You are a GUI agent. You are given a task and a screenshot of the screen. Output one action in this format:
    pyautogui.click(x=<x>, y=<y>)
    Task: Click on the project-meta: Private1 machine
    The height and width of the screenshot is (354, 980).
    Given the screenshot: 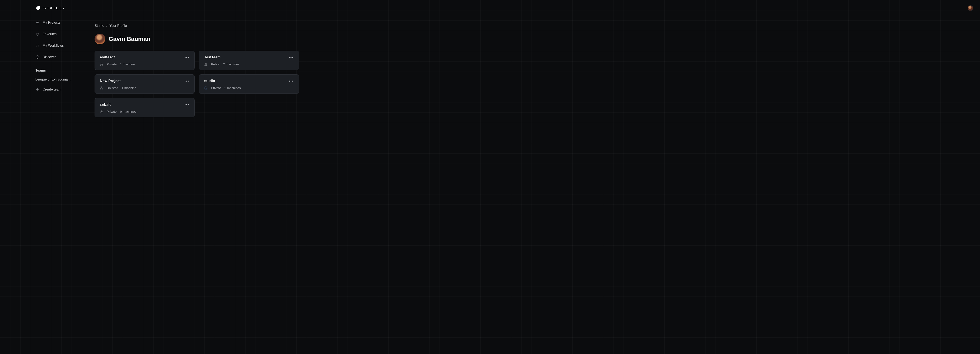 What is the action you would take?
    pyautogui.click(x=145, y=64)
    